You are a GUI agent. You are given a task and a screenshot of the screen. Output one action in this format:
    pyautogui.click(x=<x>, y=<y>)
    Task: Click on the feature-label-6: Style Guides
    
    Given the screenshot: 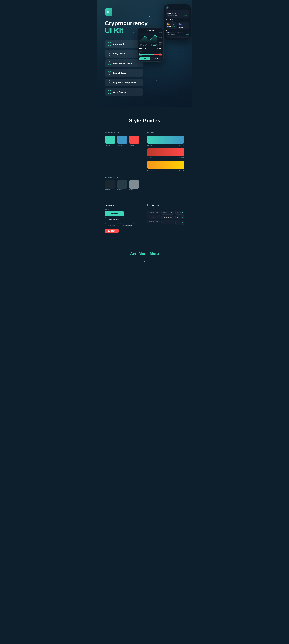 What is the action you would take?
    pyautogui.click(x=119, y=92)
    